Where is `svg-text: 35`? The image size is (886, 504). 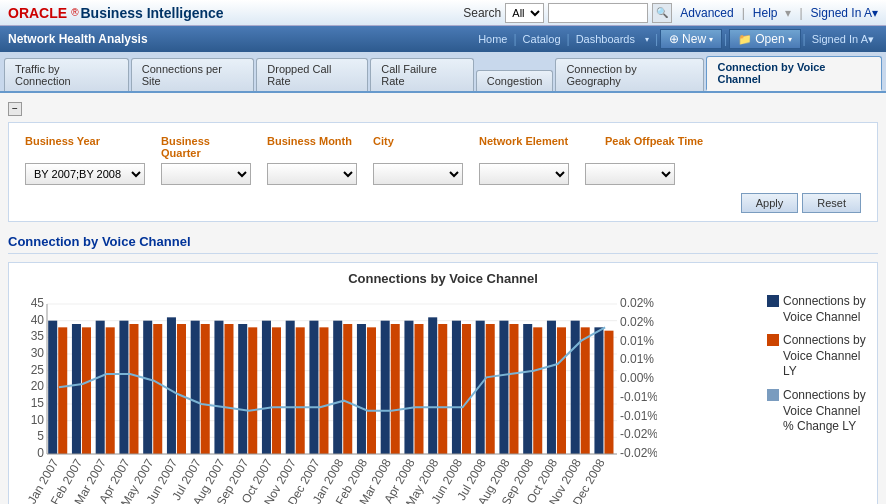
svg-text: 35 is located at coordinates (38, 336).